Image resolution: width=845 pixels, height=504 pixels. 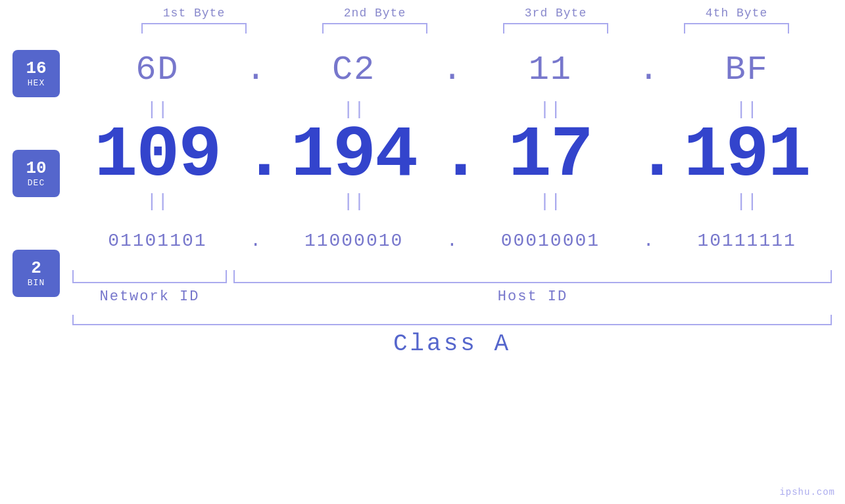 I want to click on equals-2-2: ||, so click(x=354, y=201).